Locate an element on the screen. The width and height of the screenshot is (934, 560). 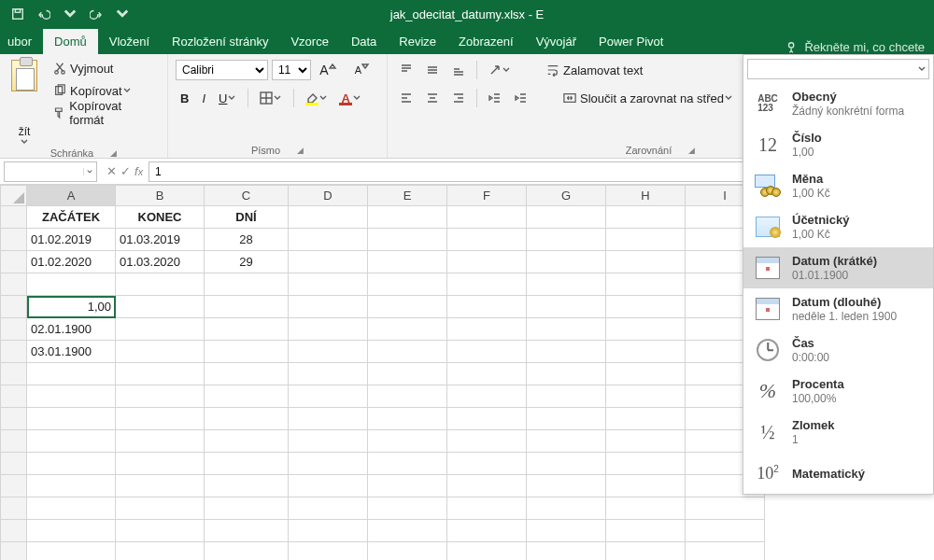
cell: ZAČÁTEK is located at coordinates (71, 217).